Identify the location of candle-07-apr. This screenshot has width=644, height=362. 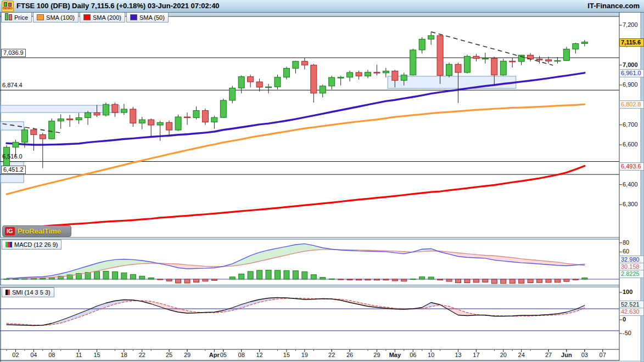
(233, 94).